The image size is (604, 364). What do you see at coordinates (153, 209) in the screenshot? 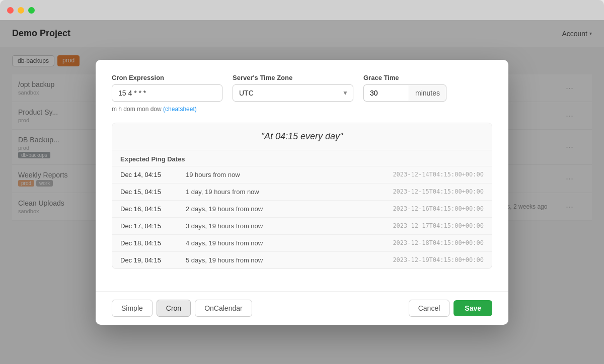
I see `ping-date: Dec 16, 04:15` at bounding box center [153, 209].